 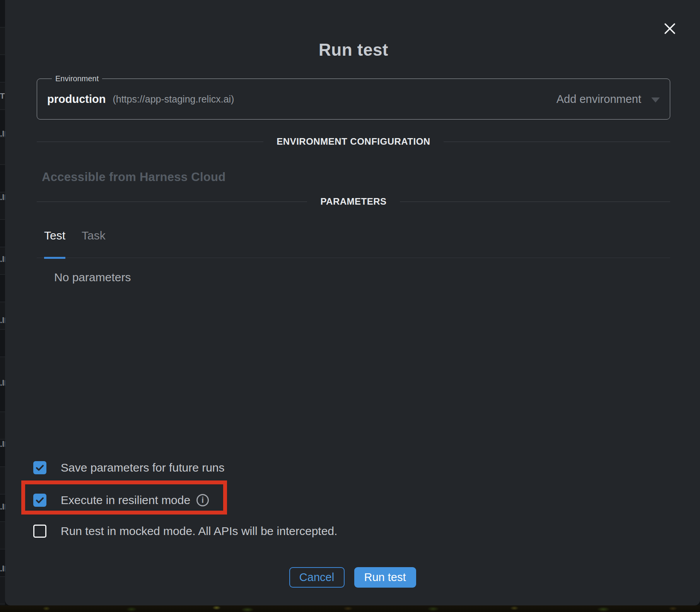 What do you see at coordinates (129, 468) in the screenshot?
I see `save-parameters-option: Save parameters for future runs` at bounding box center [129, 468].